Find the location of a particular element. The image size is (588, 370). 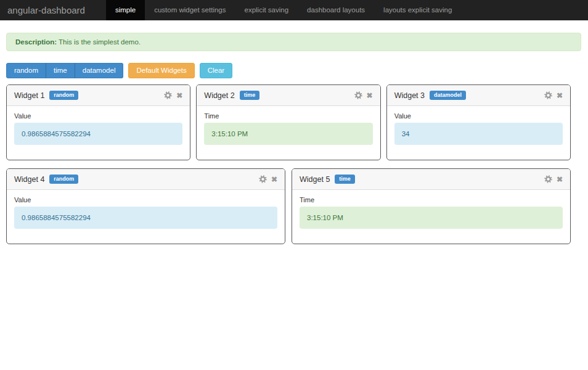

navbar-brand: angular-dashboard is located at coordinates (46, 10).